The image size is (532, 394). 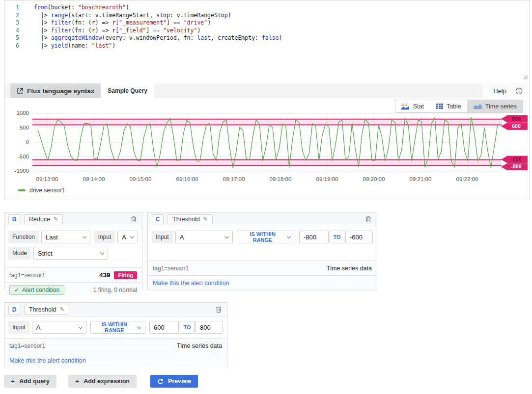 I want to click on card-c-body: Input A IS WITHIN RANGE TO, so click(x=262, y=243).